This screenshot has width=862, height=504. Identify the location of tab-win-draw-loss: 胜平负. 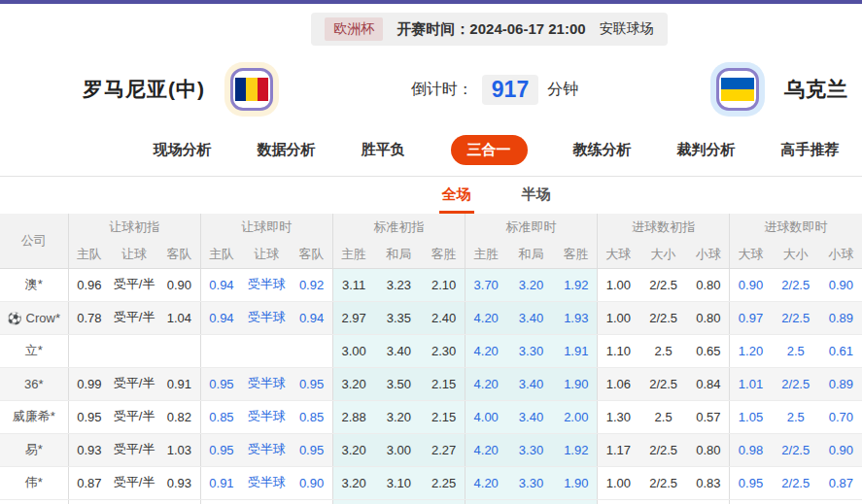
(383, 150).